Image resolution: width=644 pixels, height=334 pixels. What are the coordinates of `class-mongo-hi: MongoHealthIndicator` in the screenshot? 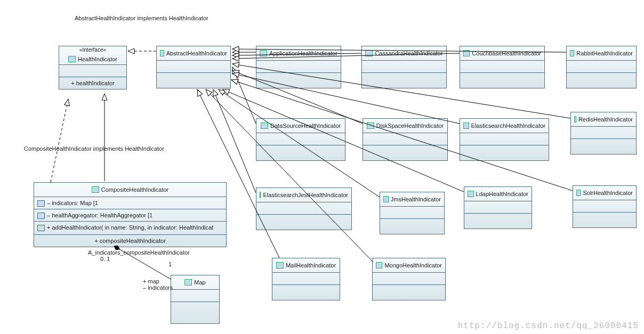 It's located at (409, 279).